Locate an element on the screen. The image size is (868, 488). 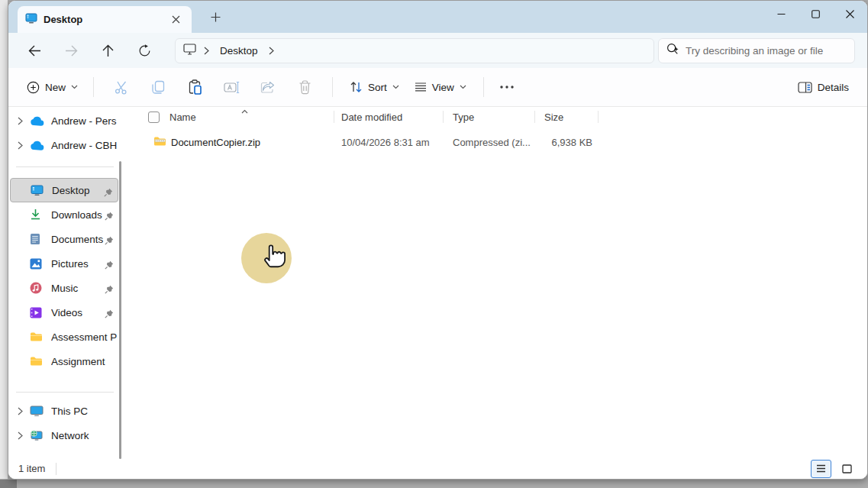
back-icon is located at coordinates (34, 50).